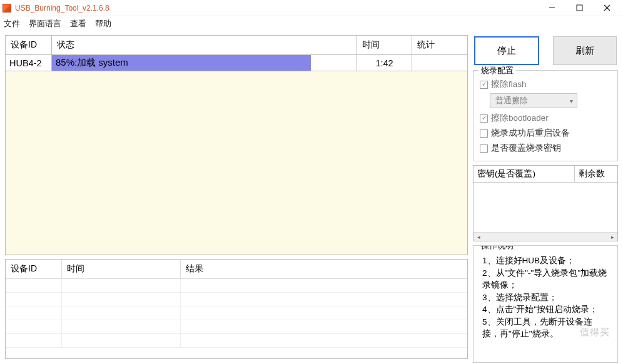 This screenshot has width=623, height=364. Describe the element at coordinates (276, 8) in the screenshot. I see `window-title: USB_Burning_Tool_v2.1.6.8` at that location.